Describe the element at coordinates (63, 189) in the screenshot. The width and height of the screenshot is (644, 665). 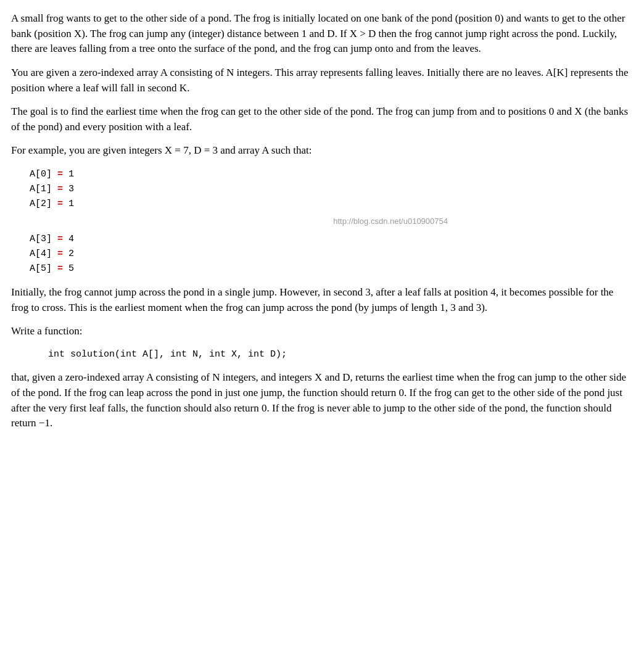
I see `array-eq-1: =` at that location.